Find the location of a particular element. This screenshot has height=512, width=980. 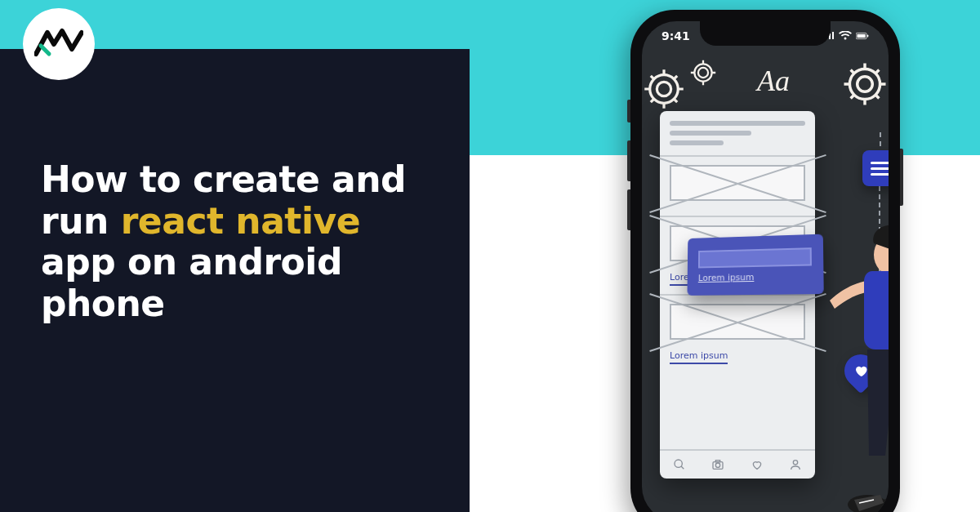

person-figure-icon is located at coordinates (858, 367).